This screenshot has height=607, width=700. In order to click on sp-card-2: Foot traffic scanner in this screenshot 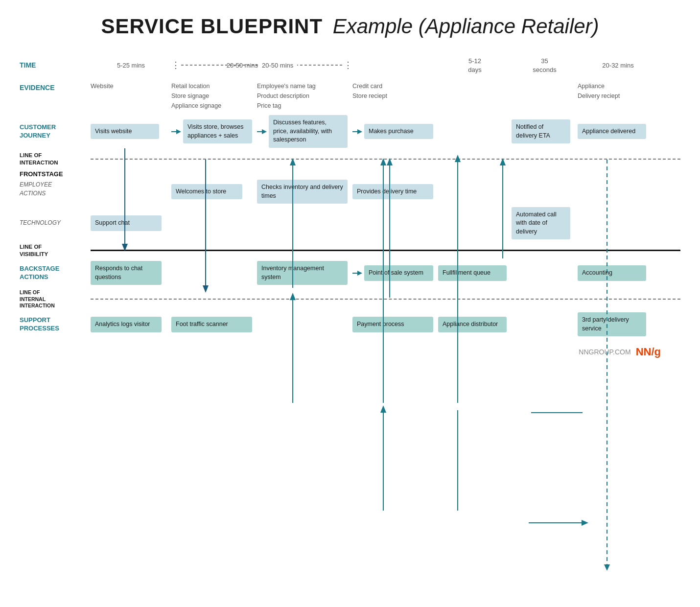, I will do `click(211, 325)`.